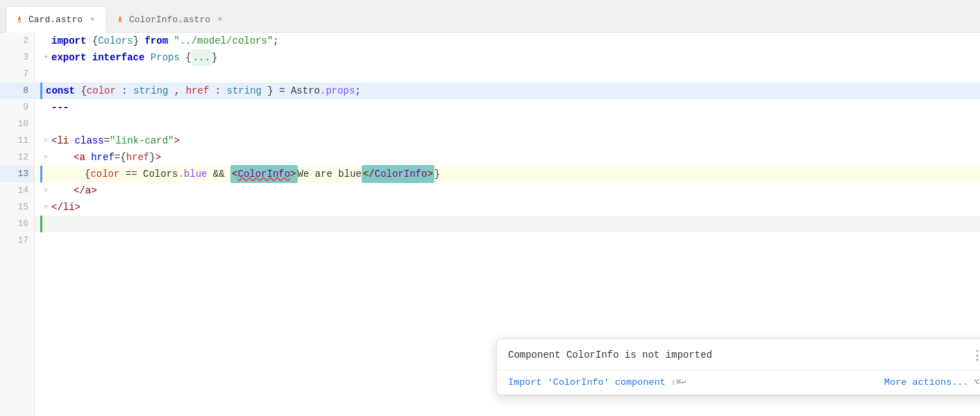 This screenshot has width=980, height=416. What do you see at coordinates (507, 174) in the screenshot?
I see `code-line-13: {color == Colors.blue && <ColorInfo>We a…` at bounding box center [507, 174].